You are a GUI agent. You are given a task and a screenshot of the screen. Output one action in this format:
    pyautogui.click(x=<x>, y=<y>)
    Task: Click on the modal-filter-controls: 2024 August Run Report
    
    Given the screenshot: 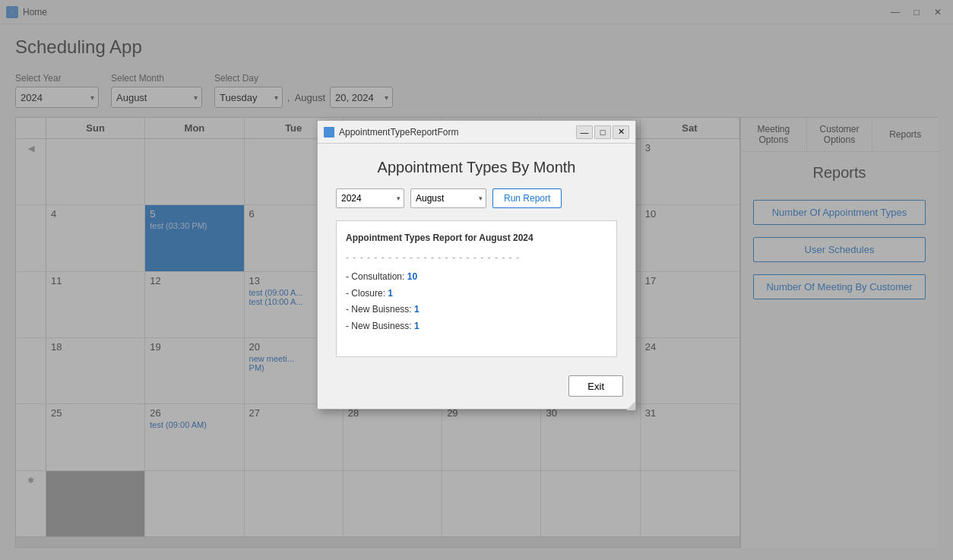 What is the action you would take?
    pyautogui.click(x=476, y=198)
    